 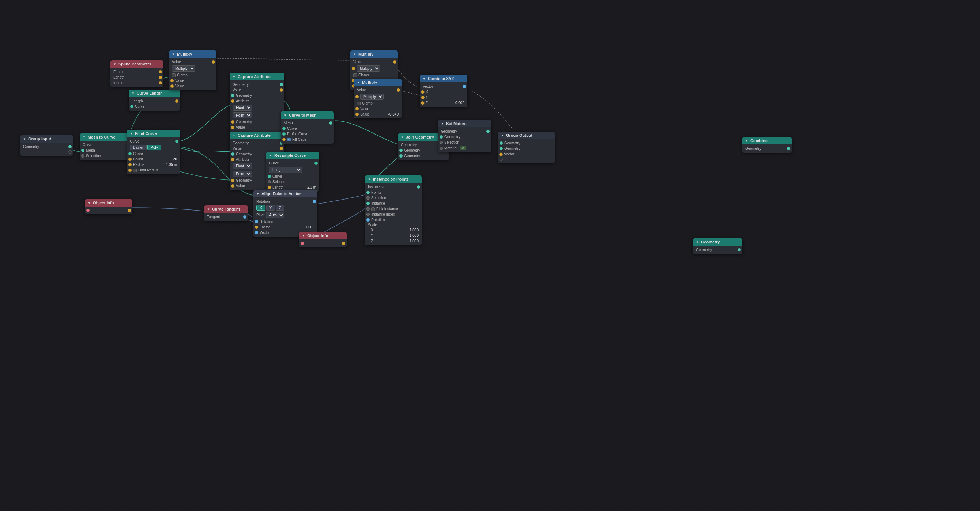 I want to click on iop-pi-sock, so click(x=368, y=209).